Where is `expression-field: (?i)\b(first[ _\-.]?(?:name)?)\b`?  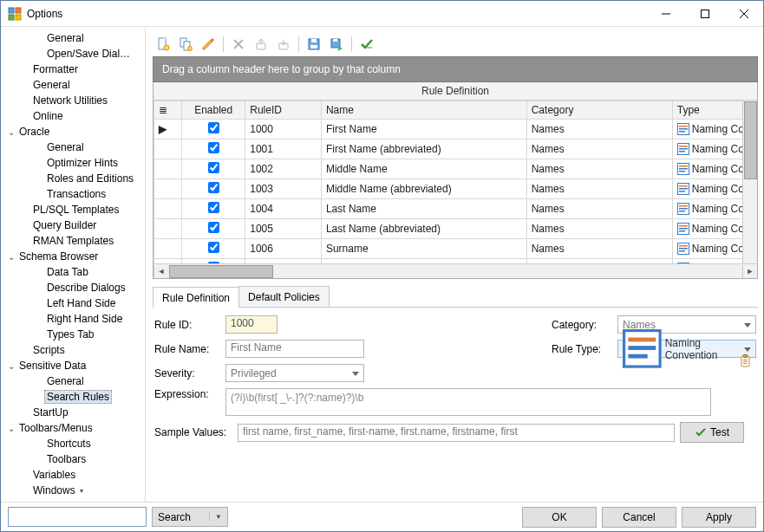
expression-field: (?i)\b(first[ _\-.]?(?:name)?)\b is located at coordinates (468, 402).